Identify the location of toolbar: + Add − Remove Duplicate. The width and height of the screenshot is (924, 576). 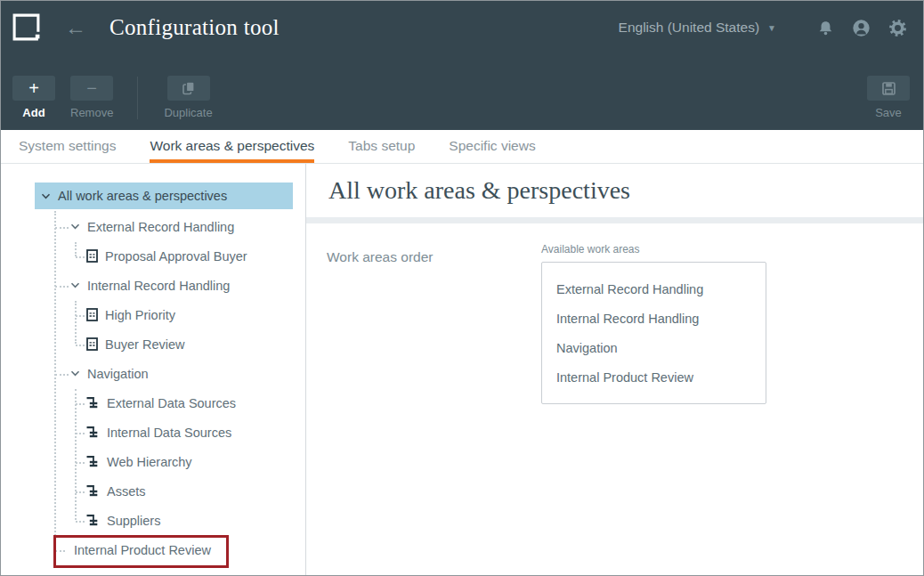
(462, 93).